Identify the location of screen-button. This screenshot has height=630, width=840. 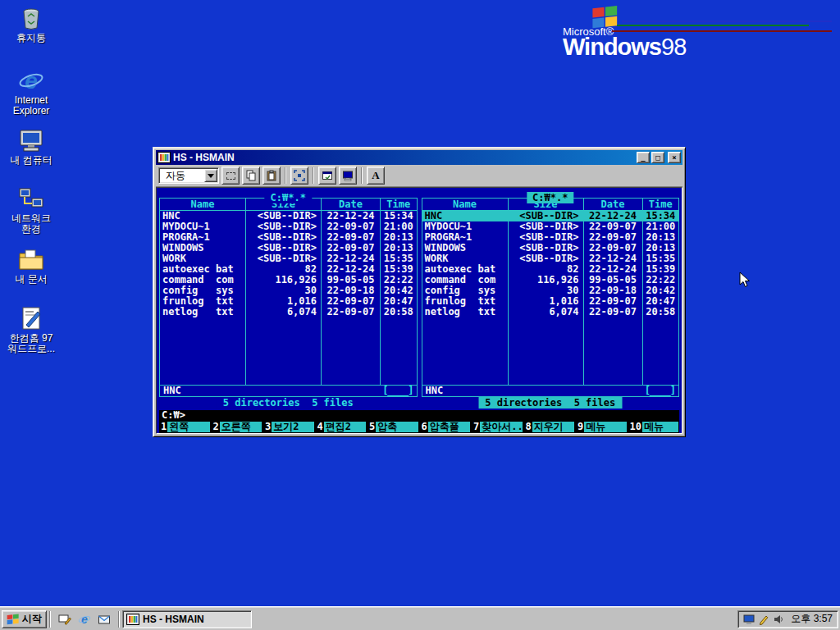
(348, 176).